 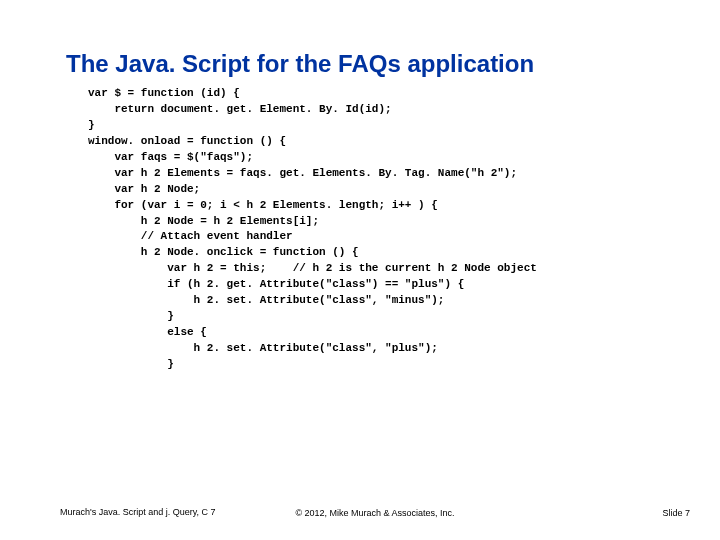 What do you see at coordinates (363, 64) in the screenshot?
I see `slide-title: The Java. Script for the FAQs applicatio…` at bounding box center [363, 64].